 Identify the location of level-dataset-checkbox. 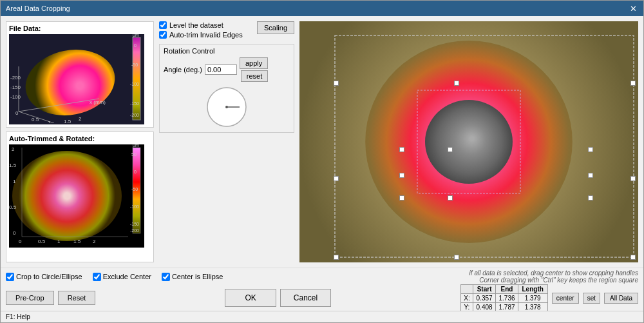
(163, 25).